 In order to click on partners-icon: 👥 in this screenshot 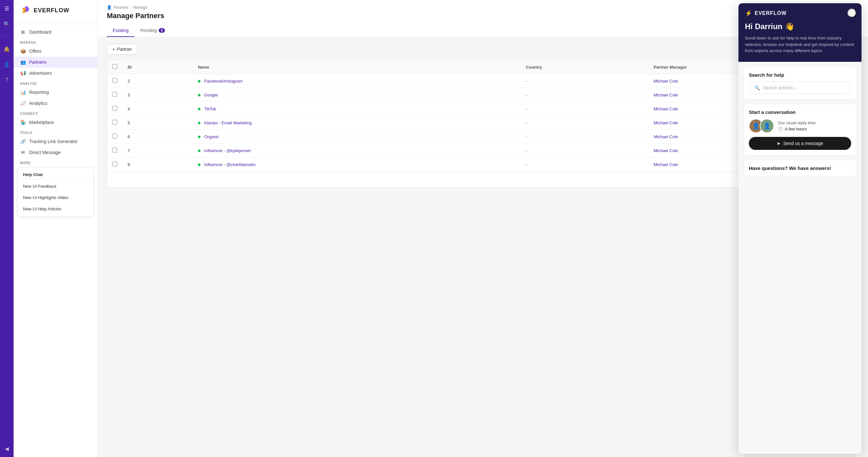, I will do `click(23, 62)`.